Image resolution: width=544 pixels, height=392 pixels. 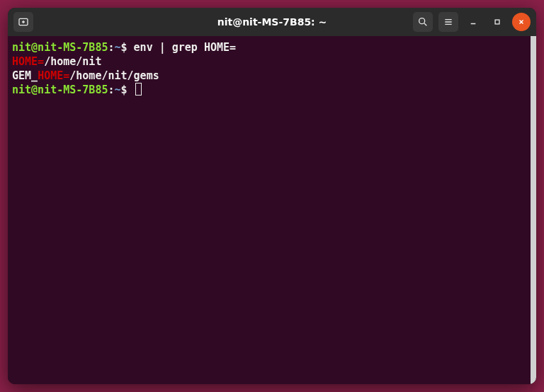 I want to click on maximize-button, so click(x=497, y=22).